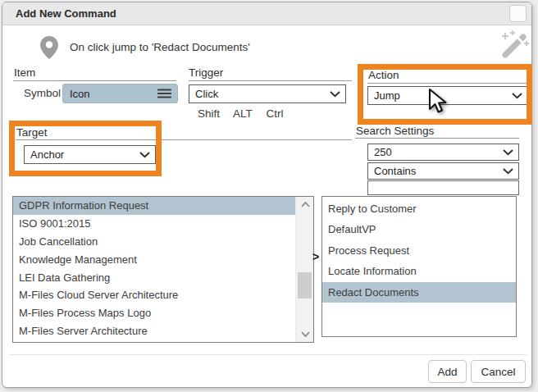  I want to click on command-list-rows: Reply to CustomerDefaultVPProcess Reques…, so click(419, 267).